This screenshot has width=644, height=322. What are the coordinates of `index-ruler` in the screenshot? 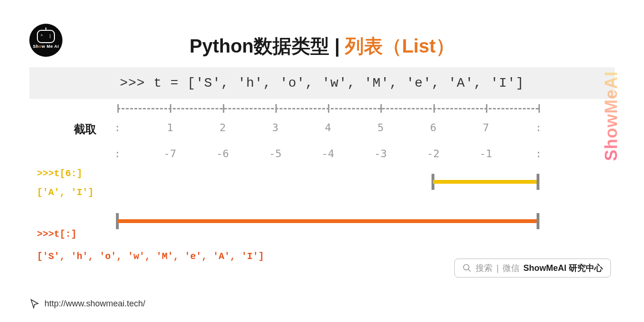 It's located at (328, 111).